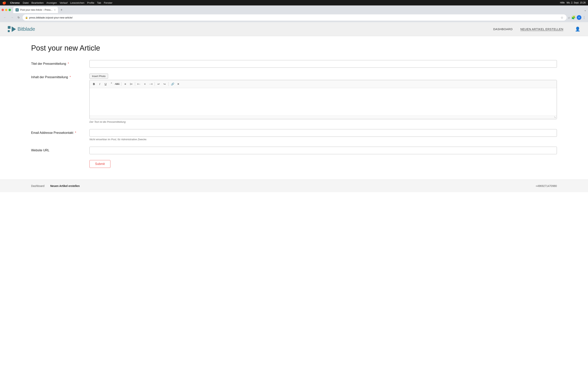  Describe the element at coordinates (151, 84) in the screenshot. I see `toolbar-align-right: →≡` at that location.